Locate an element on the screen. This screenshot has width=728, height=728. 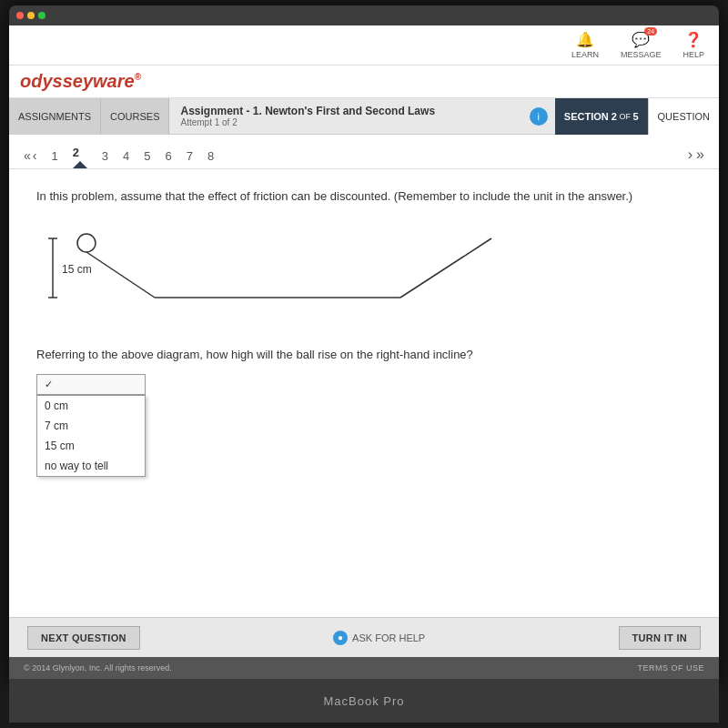
assignment-title: Assignment - 1. Newton's First and Secon… is located at coordinates (349, 111).